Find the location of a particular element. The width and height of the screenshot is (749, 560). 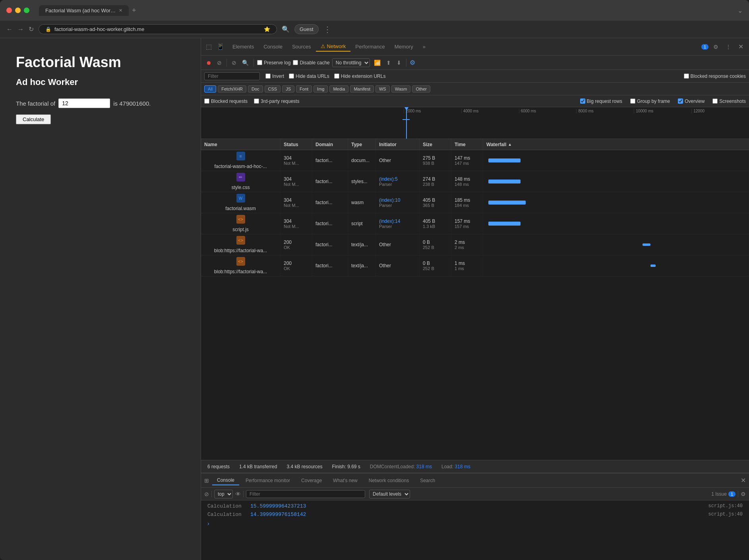

more-menu-btn: ⋮ is located at coordinates (327, 29).